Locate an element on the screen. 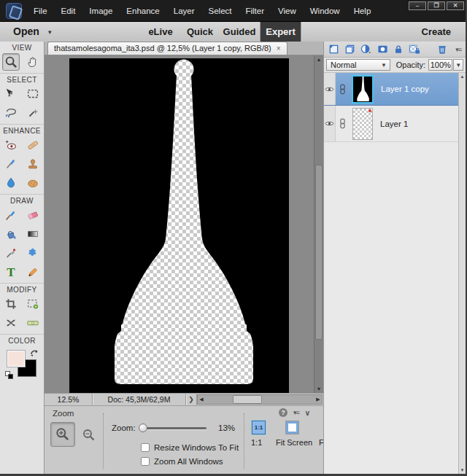 The image size is (467, 476). vertical-scrollbar: ▲ ▼ is located at coordinates (318, 225).